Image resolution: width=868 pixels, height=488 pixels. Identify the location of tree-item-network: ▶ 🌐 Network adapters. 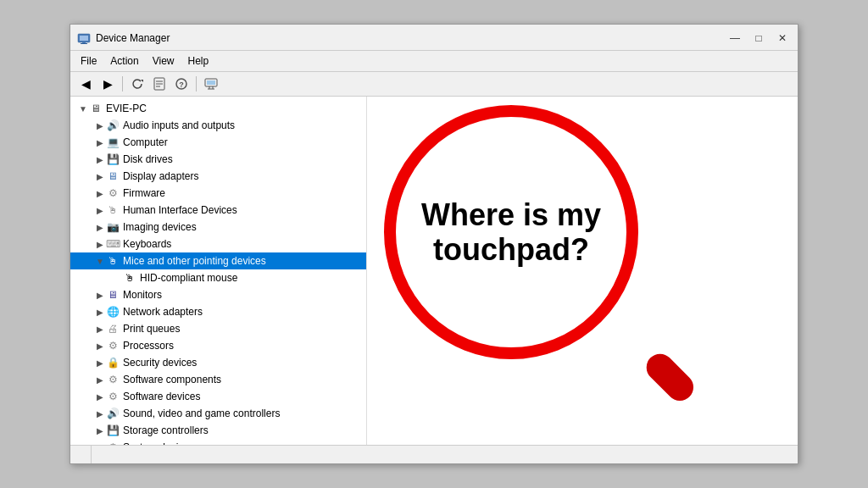
(219, 312).